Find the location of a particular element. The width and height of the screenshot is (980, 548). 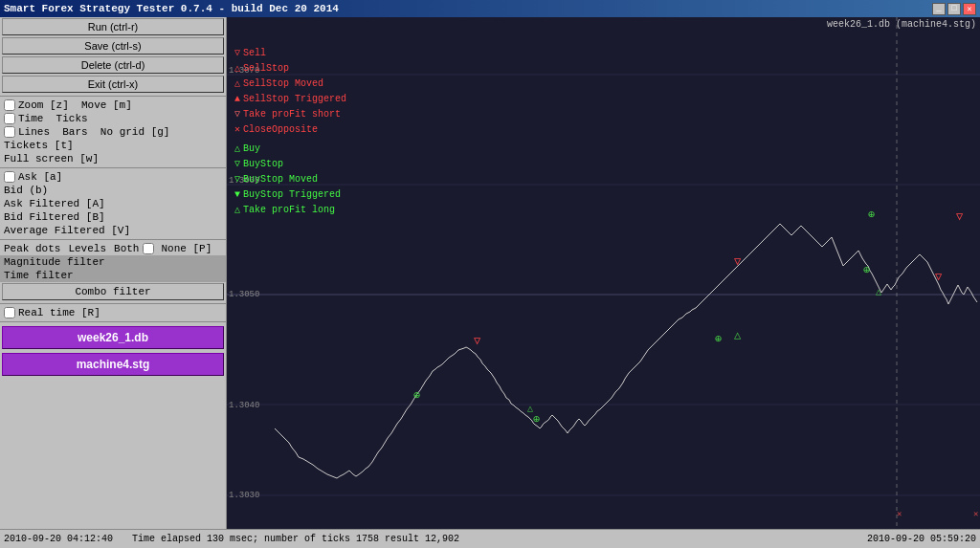

peak-dots-row: Peak dots Levels Both None [P] is located at coordinates (113, 249).